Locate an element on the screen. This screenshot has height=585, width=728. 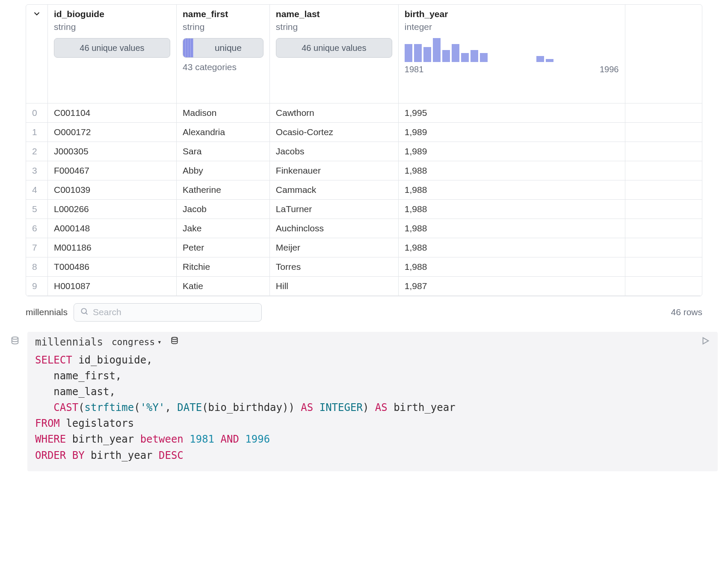
search-input is located at coordinates (174, 312).